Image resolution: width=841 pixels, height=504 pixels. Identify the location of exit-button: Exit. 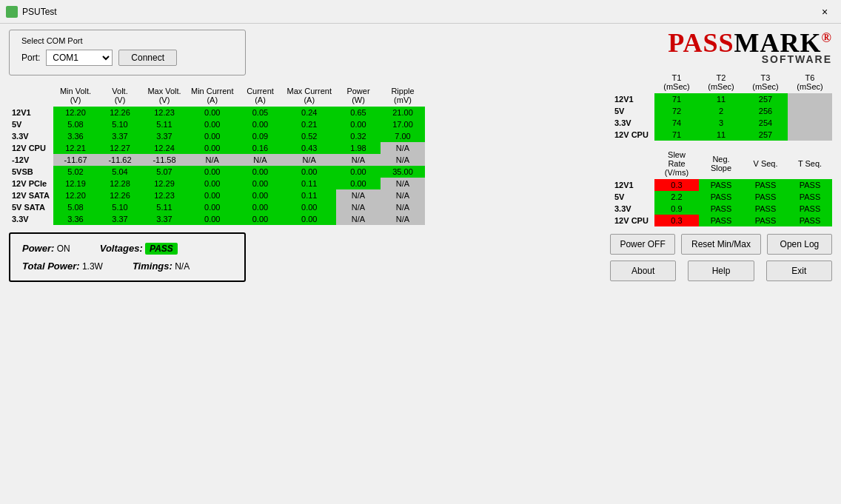
(800, 271).